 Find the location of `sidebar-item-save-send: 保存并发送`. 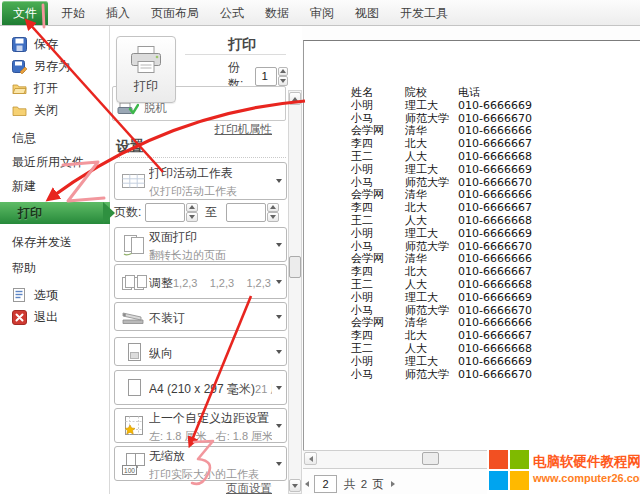

sidebar-item-save-send: 保存并发送 is located at coordinates (54, 242).